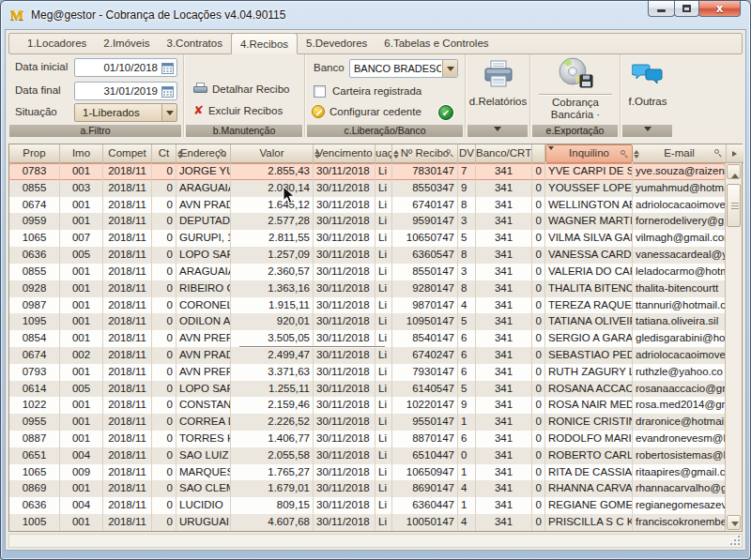 The height and width of the screenshot is (560, 751). Describe the element at coordinates (590, 439) in the screenshot. I see `cell-inquilino: RODOLFO MARINH` at that location.